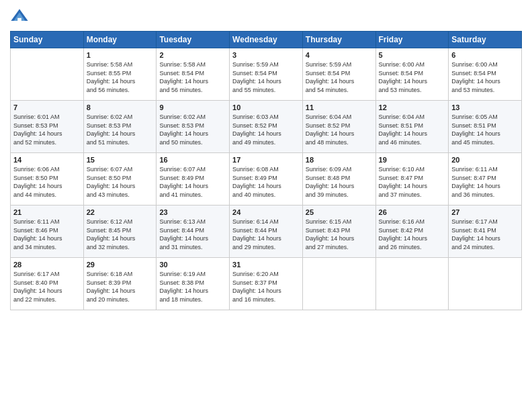 The image size is (532, 411). I want to click on day-number: 18, so click(339, 160).